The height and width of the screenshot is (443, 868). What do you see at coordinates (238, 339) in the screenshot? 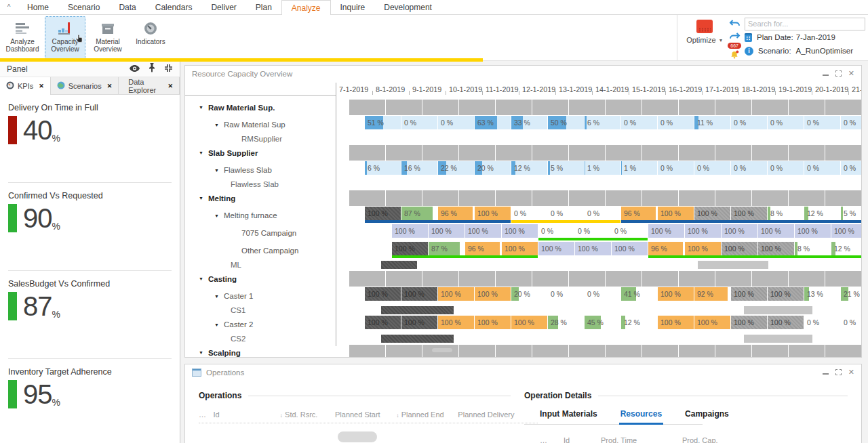
I see `resource-label: CS2` at bounding box center [238, 339].